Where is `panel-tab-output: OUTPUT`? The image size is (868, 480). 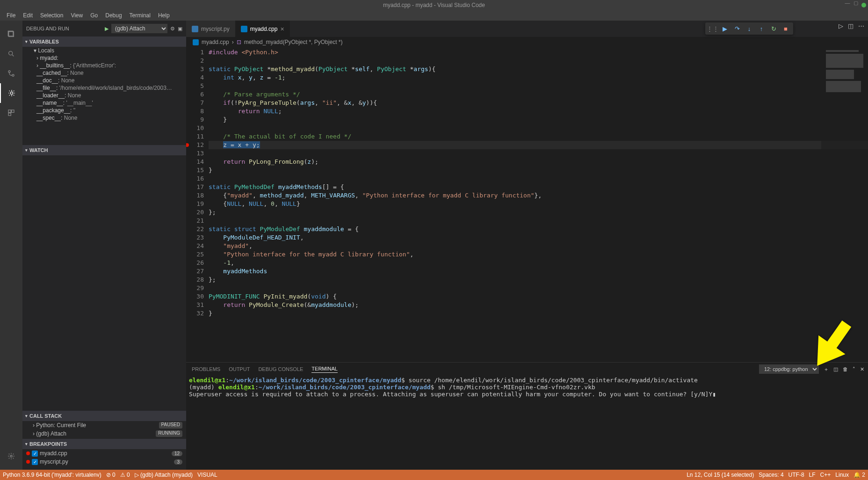 panel-tab-output: OUTPUT is located at coordinates (239, 369).